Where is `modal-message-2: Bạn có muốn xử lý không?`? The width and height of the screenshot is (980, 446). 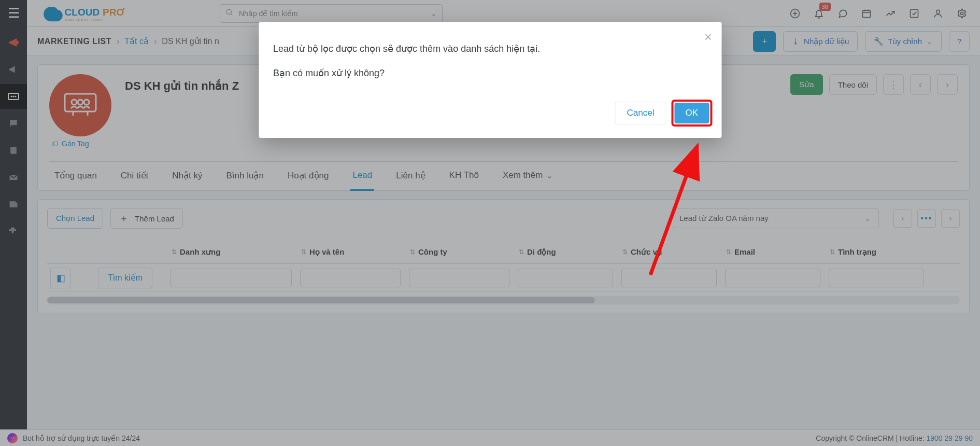
modal-message-2: Bạn có muốn xử lý không? is located at coordinates (490, 74).